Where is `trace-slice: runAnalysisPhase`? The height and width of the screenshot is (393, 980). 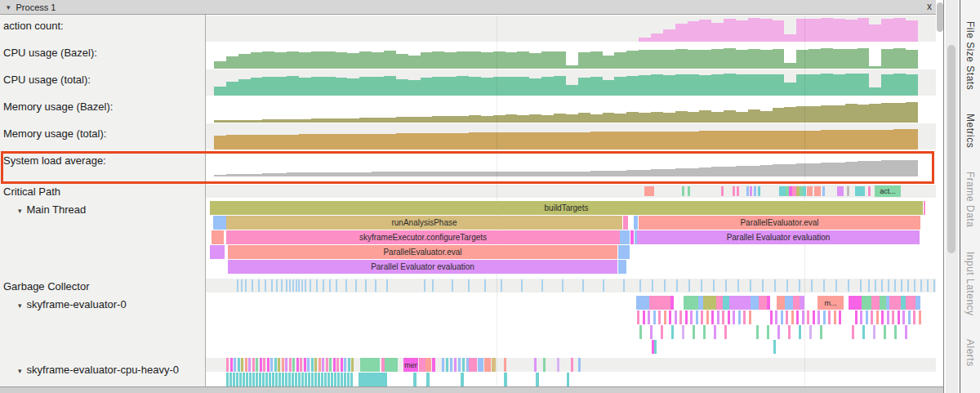
trace-slice: runAnalysisPhase is located at coordinates (425, 222).